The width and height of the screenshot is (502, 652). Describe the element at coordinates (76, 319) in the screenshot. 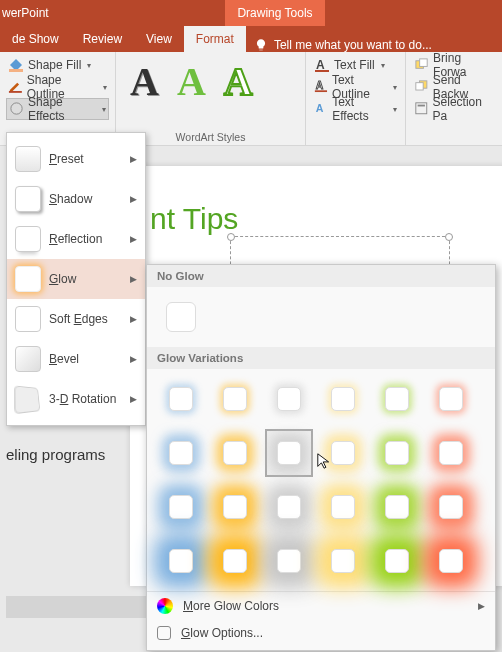

I see `effects-item-soft: Soft Edges▶` at that location.